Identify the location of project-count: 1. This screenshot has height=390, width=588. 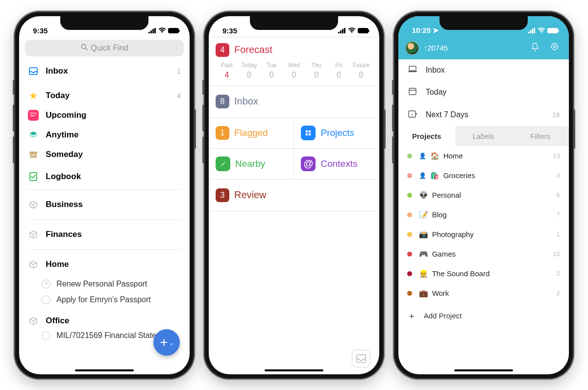
(558, 234).